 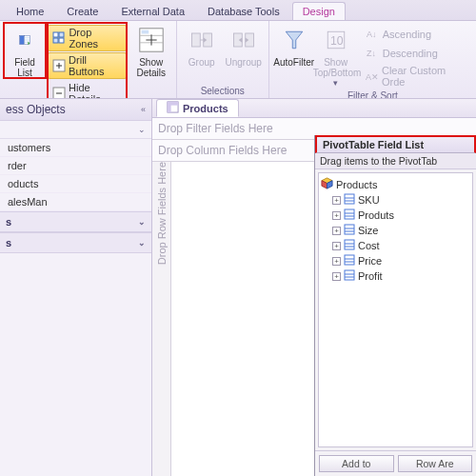 What do you see at coordinates (151, 50) in the screenshot?
I see `show-details-button: Show Details` at bounding box center [151, 50].